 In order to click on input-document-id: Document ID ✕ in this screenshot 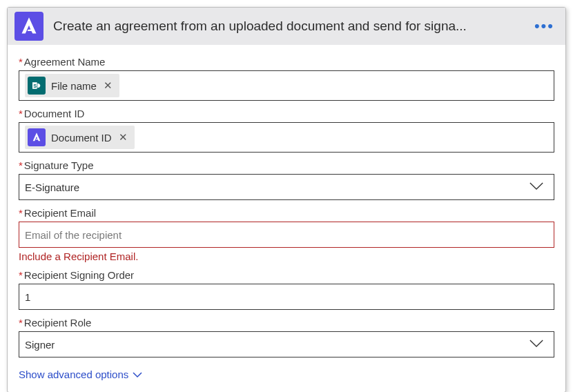, I will do `click(286, 137)`.